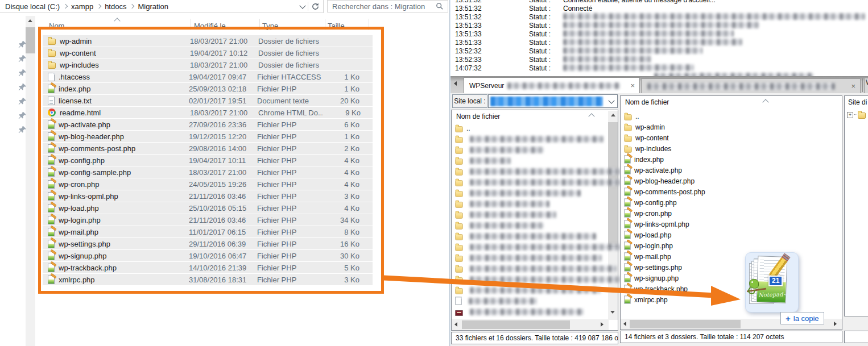  Describe the element at coordinates (382, 7) in the screenshot. I see `search-placeholder: Rechercher dans : Migration` at that location.